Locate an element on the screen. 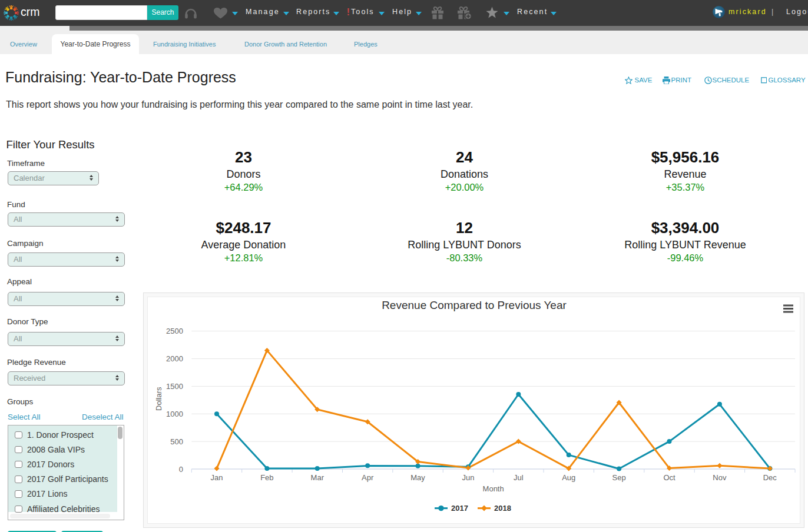  svg-text: Jan is located at coordinates (217, 478).